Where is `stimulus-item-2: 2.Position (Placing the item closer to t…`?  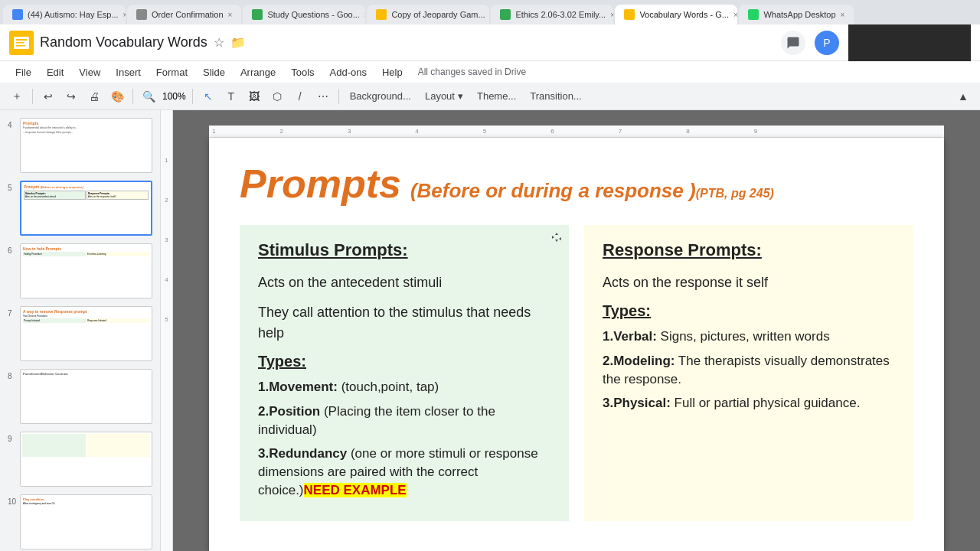
stimulus-item-2: 2.Position (Placing the item closer to t… is located at coordinates (404, 421).